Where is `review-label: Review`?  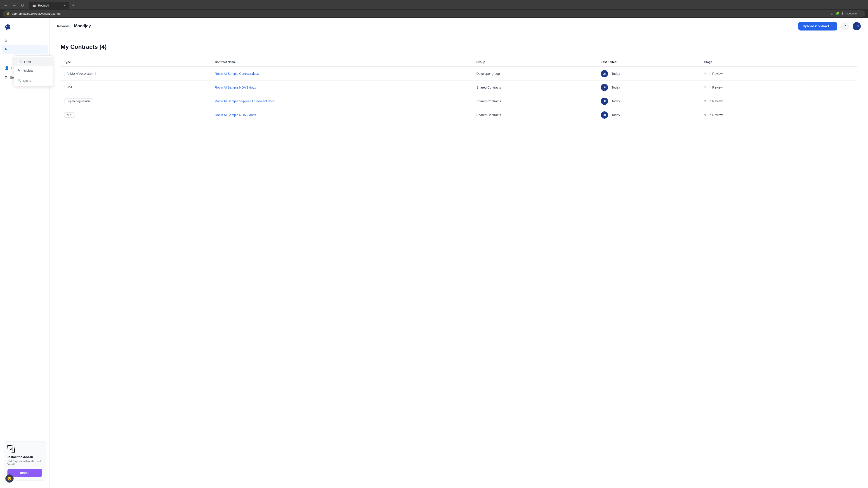 review-label: Review is located at coordinates (28, 71).